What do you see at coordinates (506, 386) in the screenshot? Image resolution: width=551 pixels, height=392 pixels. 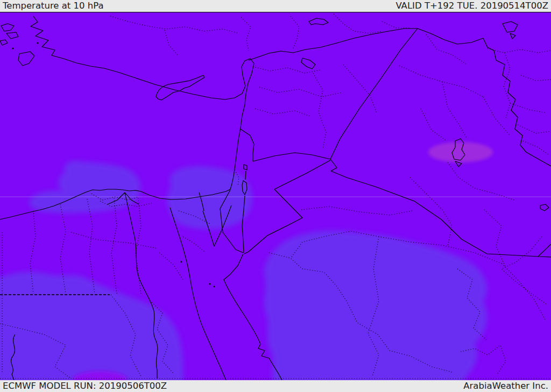 I see `credit-label: ArabiaWeather Inc.` at bounding box center [506, 386].